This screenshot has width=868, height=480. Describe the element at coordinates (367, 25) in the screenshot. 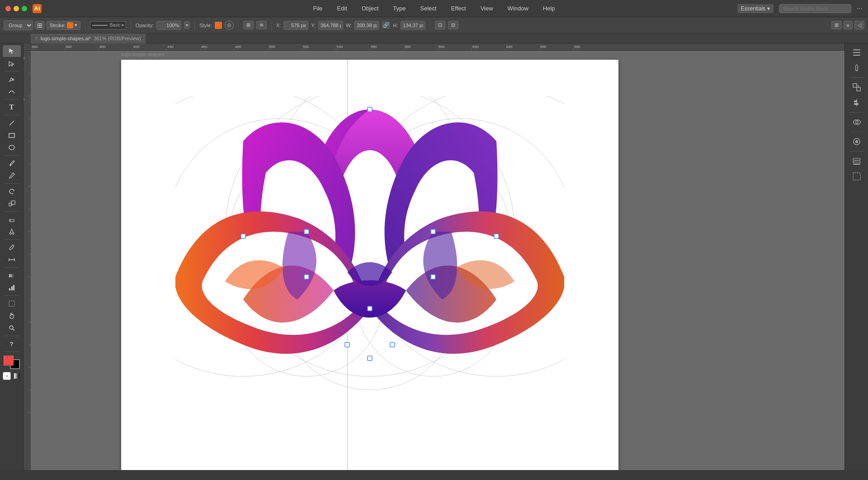

I see `w-input` at that location.